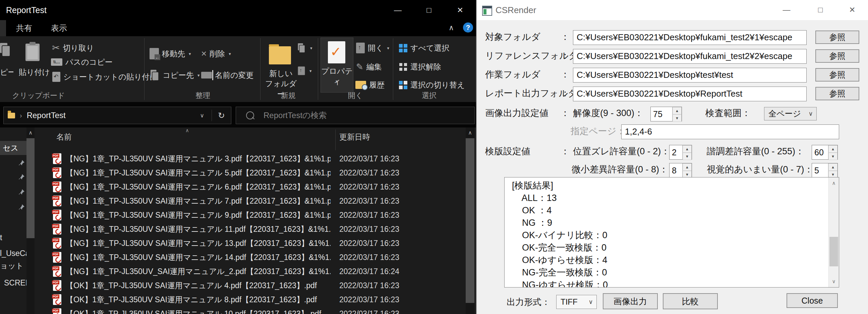  Describe the element at coordinates (227, 75) in the screenshot. I see `rename-button: 名前の変更` at that location.